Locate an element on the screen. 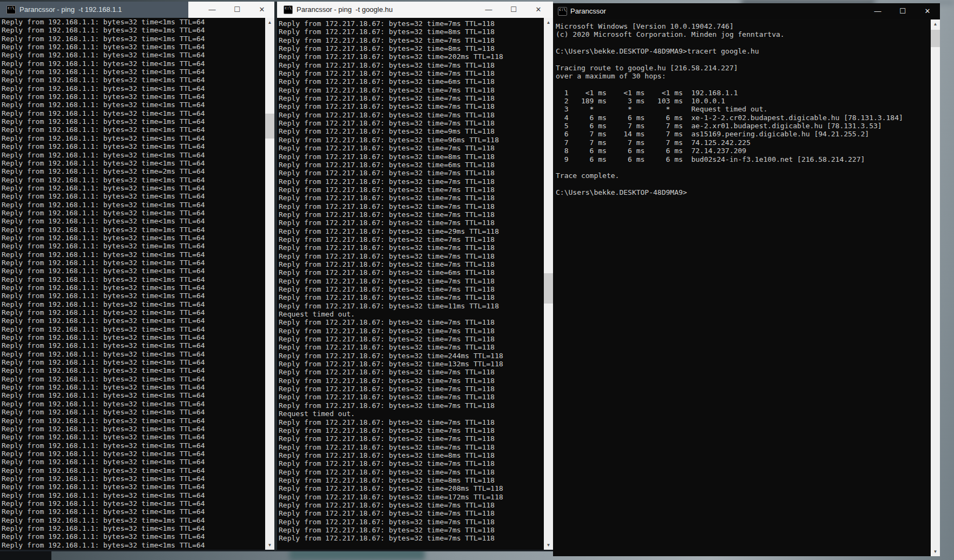 This screenshot has width=954, height=560. console-line: over a maximum of 30 hops: is located at coordinates (743, 76).